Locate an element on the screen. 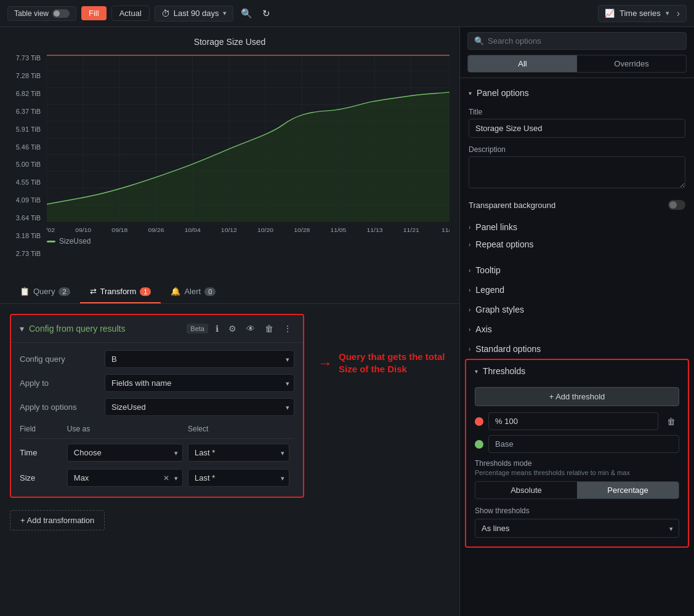 The image size is (694, 616). search-box: 🔍 is located at coordinates (577, 41).